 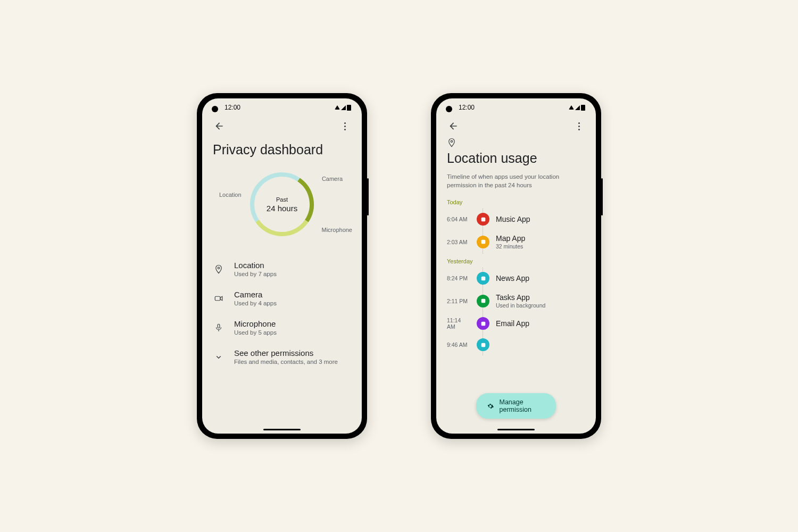 I want to click on timeline-time: 11:14 AM, so click(x=459, y=323).